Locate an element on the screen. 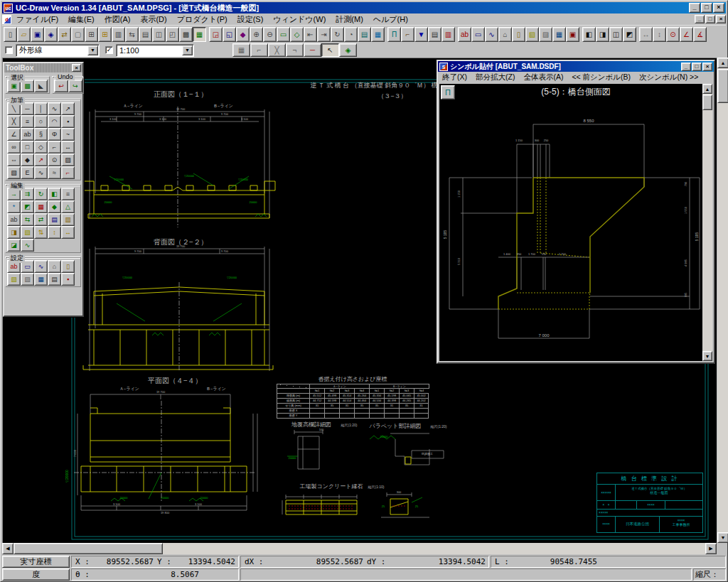 The width and height of the screenshot is (728, 582). settings-layer-color-button: ▧ is located at coordinates (14, 279).